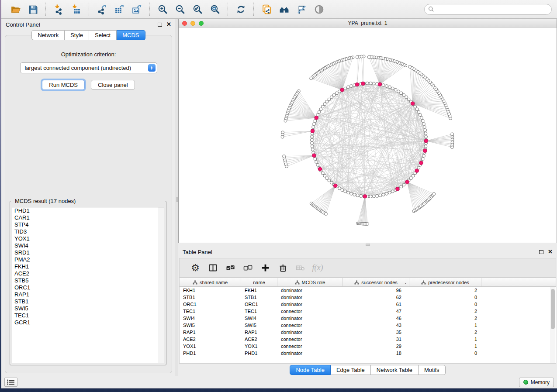 The image size is (557, 392). What do you see at coordinates (351, 370) in the screenshot?
I see `tab-edge-table: Edge Table` at bounding box center [351, 370].